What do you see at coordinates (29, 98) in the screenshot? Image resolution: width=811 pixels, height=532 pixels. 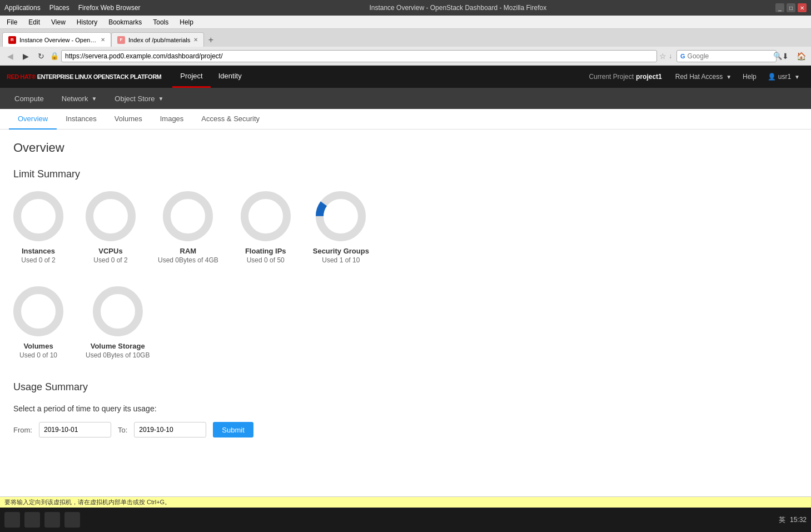 I see `subnav-compute: Compute` at bounding box center [29, 98].